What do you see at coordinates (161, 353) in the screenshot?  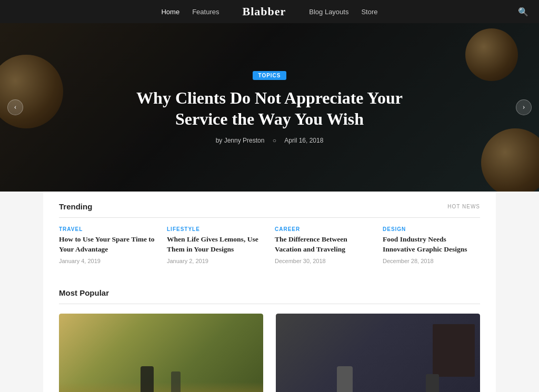 I see `popular-card-image-0: CAREER` at bounding box center [161, 353].